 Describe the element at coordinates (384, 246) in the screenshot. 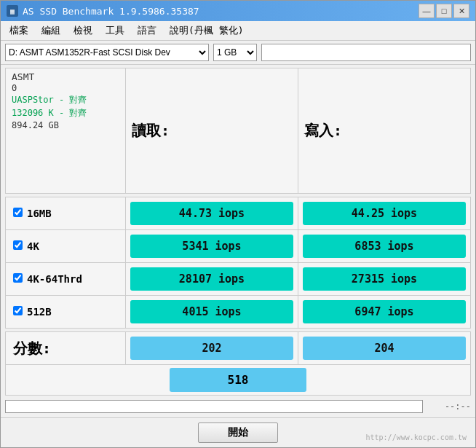

I see `write-value-4K: 6853 iops` at that location.